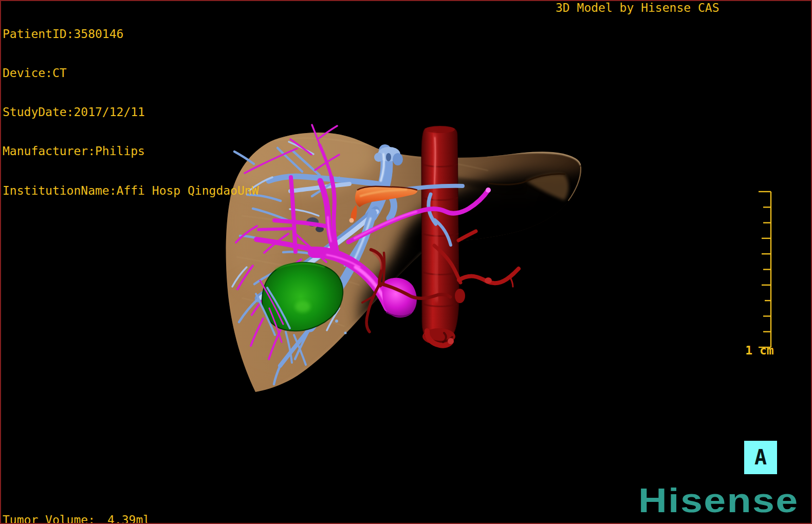  Describe the element at coordinates (76, 519) in the screenshot. I see `tumor-volume-row: Tumor Volume:4.39ml` at that location.